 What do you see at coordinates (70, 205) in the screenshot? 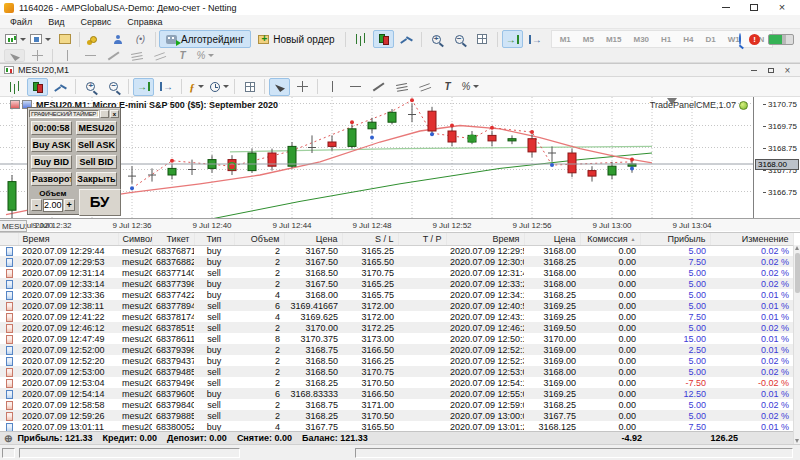
I see `volume-increase-button: +` at bounding box center [70, 205].